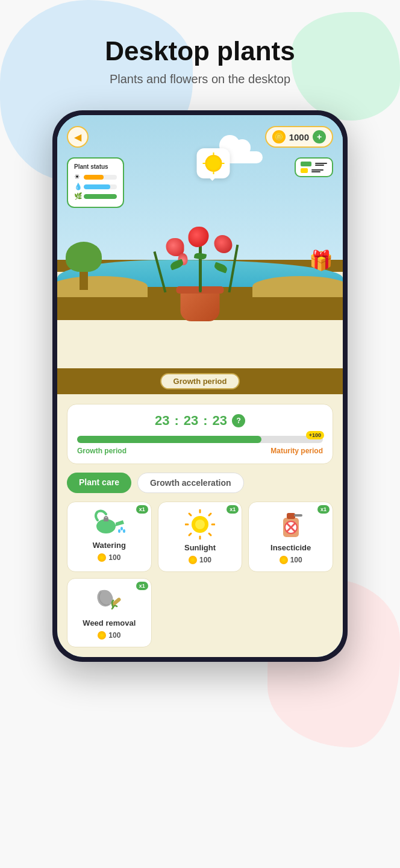 The image size is (400, 868). Describe the element at coordinates (200, 306) in the screenshot. I see `plant-container` at that location.